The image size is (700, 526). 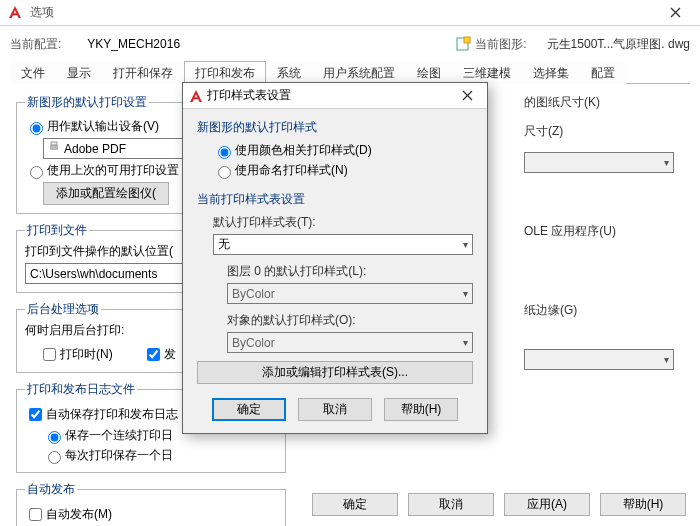 What do you see at coordinates (249, 410) in the screenshot?
I see `dlg-ok-button: 确定` at bounding box center [249, 410].